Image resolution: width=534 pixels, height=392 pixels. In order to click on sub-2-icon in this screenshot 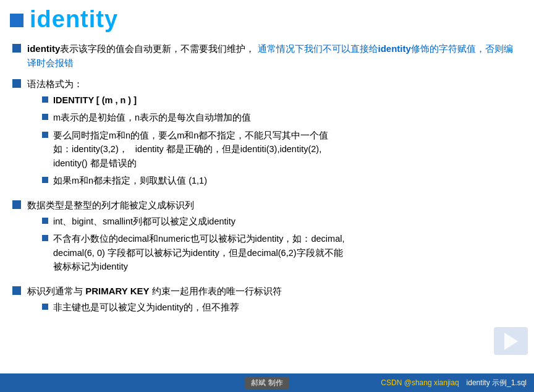, I will do `click(45, 117)`.